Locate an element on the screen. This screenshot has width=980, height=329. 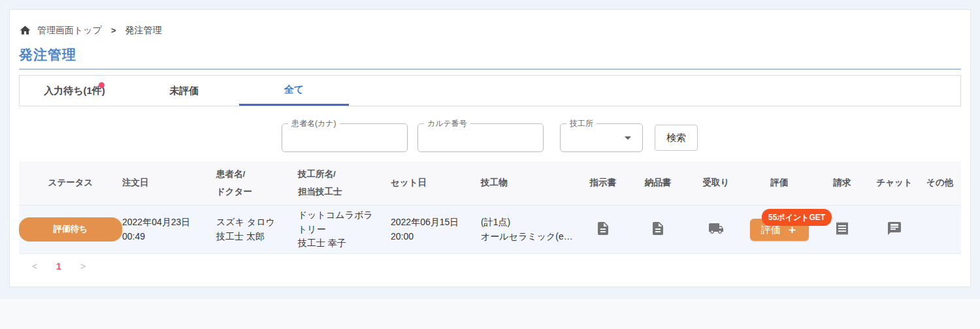
receipt-button is located at coordinates (842, 228).